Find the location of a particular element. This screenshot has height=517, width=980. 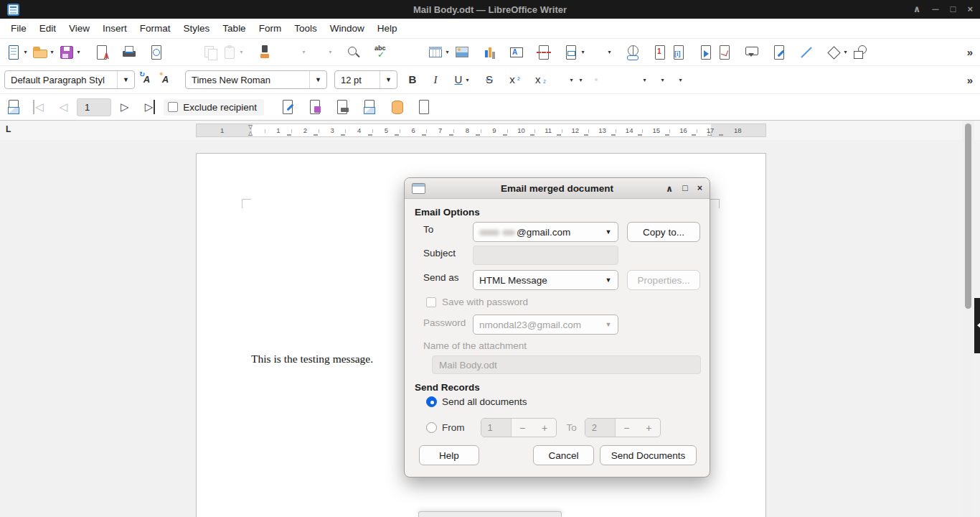

font-color-icon is located at coordinates (573, 80).